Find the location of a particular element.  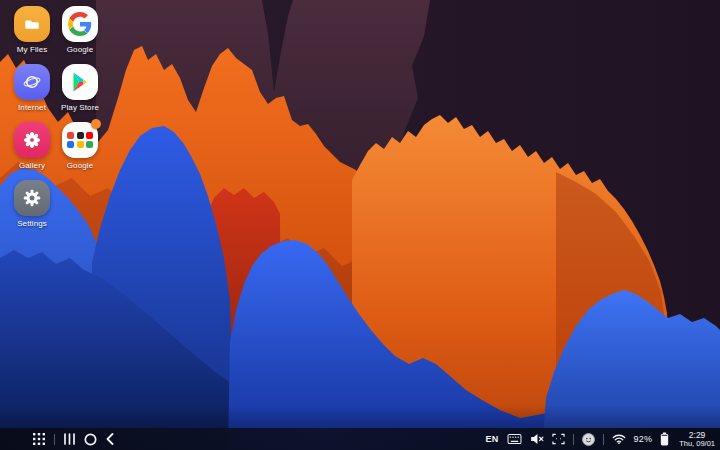

battery-icon is located at coordinates (664, 439).